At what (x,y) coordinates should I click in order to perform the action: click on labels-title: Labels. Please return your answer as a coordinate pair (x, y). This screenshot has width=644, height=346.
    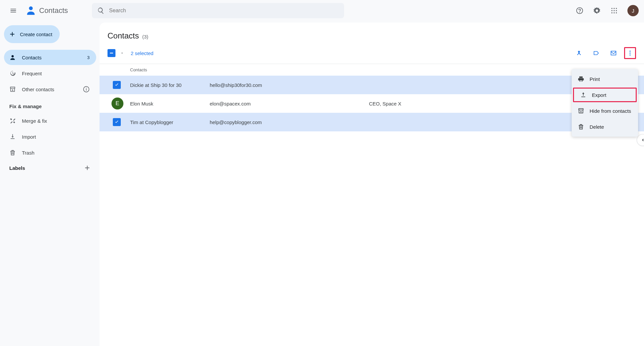
    Looking at the image, I should click on (17, 168).